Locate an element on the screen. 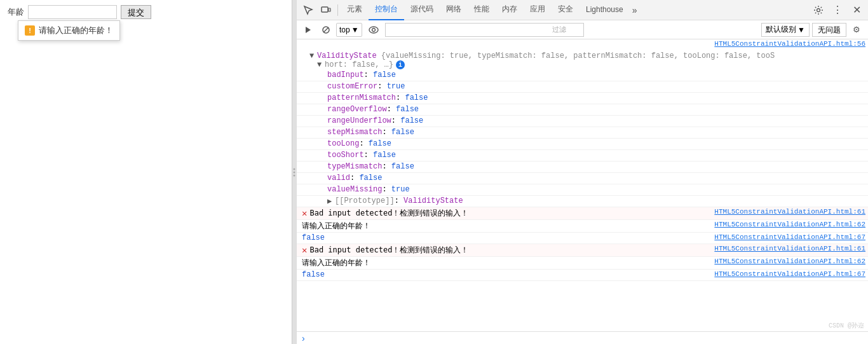 Image resolution: width=868 pixels, height=344 pixels. log-level-dropdown: 默认级别 ▼ is located at coordinates (785, 30).